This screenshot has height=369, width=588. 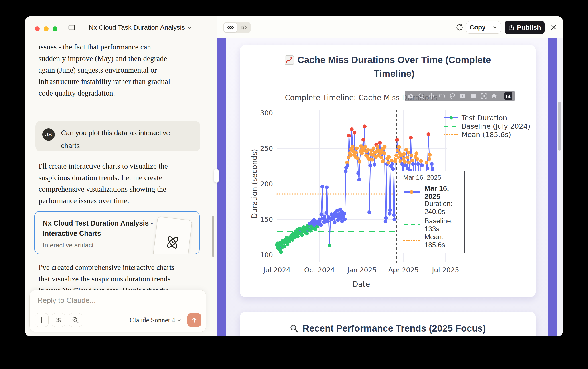 What do you see at coordinates (411, 96) in the screenshot?
I see `camera-icon` at bounding box center [411, 96].